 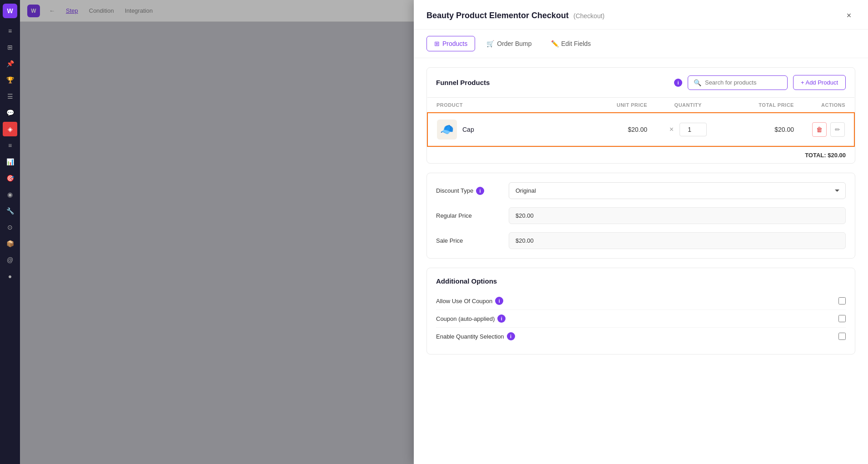 I want to click on regular-price-input, so click(x=677, y=215).